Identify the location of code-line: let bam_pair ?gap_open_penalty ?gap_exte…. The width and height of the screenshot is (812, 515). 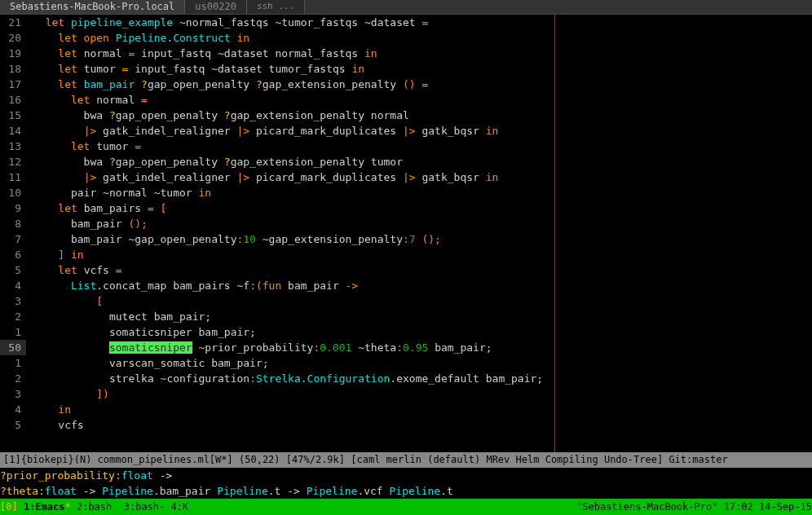
(227, 85).